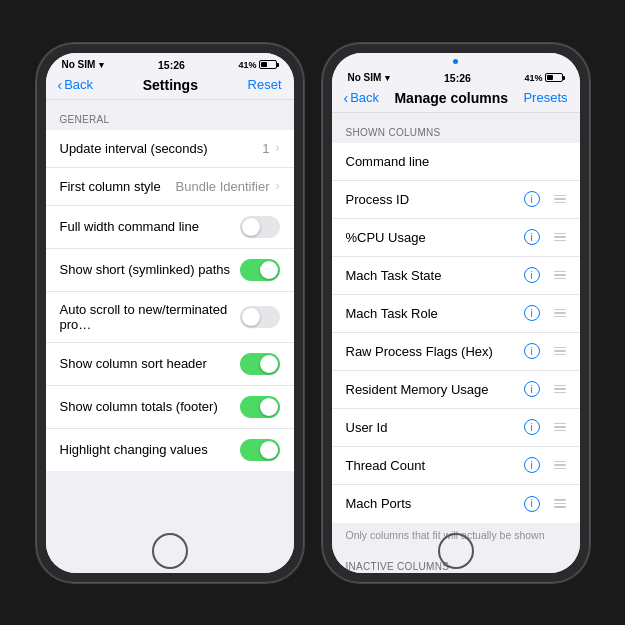  What do you see at coordinates (456, 60) in the screenshot?
I see `dot-container` at bounding box center [456, 60].